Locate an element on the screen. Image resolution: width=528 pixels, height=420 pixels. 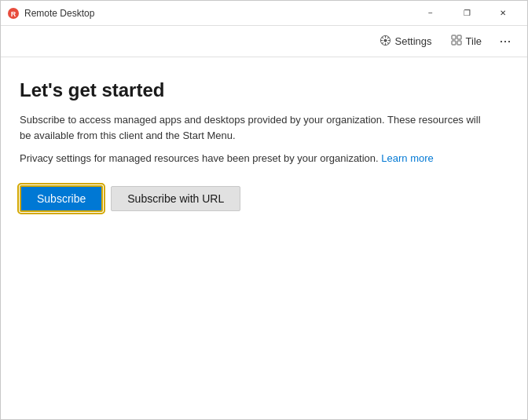
subscribe-url-button: Subscribe with URL is located at coordinates (176, 199).